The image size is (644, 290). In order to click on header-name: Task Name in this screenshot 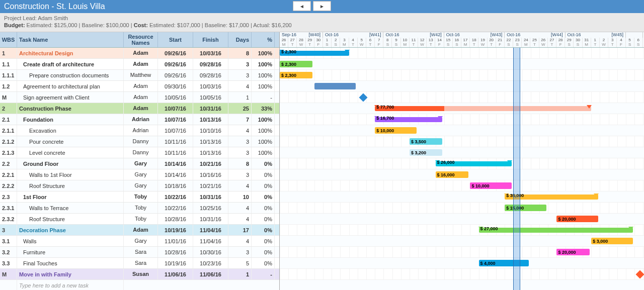, I will do `click(70, 40)`.